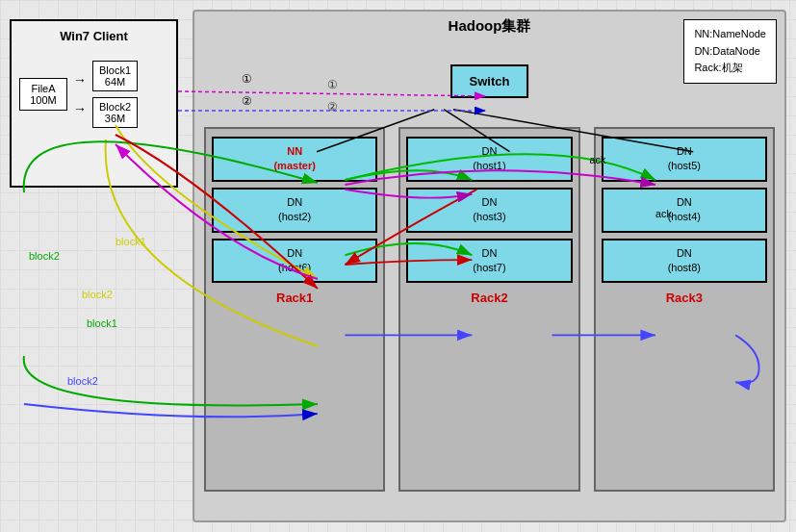  I want to click on win7-client-box: Win7 Client FileA 100M → → Block1 64M Bl…, so click(94, 104).